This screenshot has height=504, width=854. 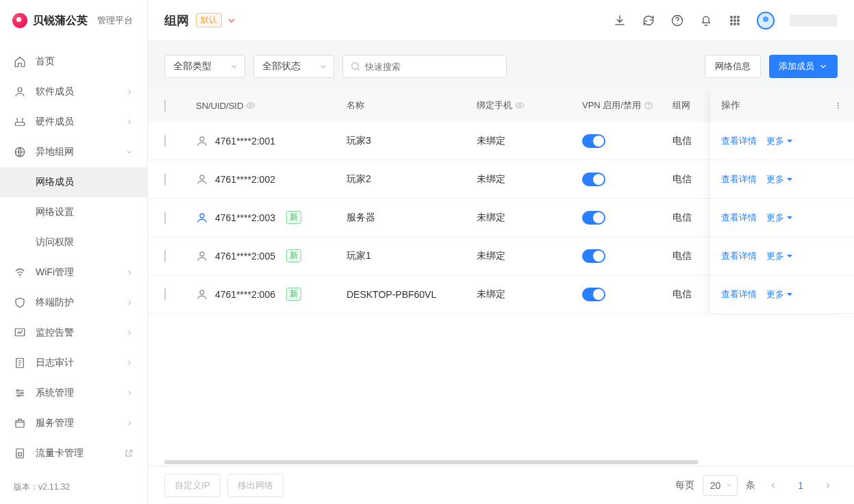 What do you see at coordinates (74, 333) in the screenshot?
I see `nav-monitor-alert: 监控告警` at bounding box center [74, 333].